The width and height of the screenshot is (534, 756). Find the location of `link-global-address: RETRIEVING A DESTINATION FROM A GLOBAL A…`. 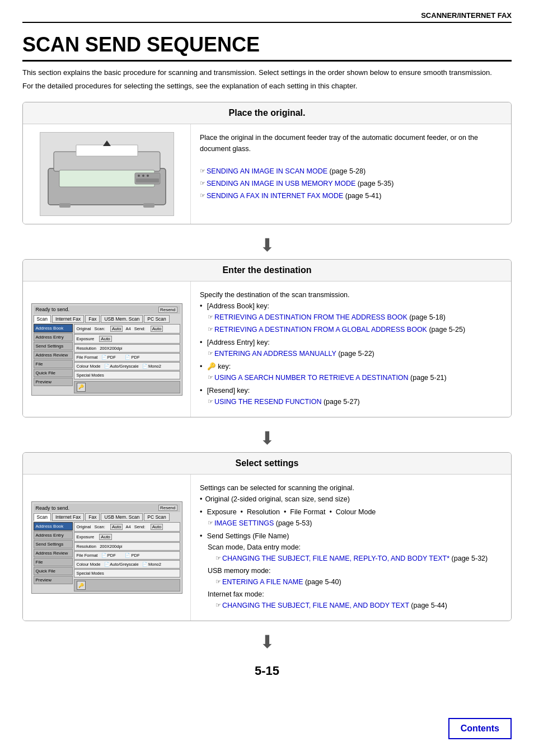

link-global-address: RETRIEVING A DESTINATION FROM A GLOBAL A… is located at coordinates (321, 330).